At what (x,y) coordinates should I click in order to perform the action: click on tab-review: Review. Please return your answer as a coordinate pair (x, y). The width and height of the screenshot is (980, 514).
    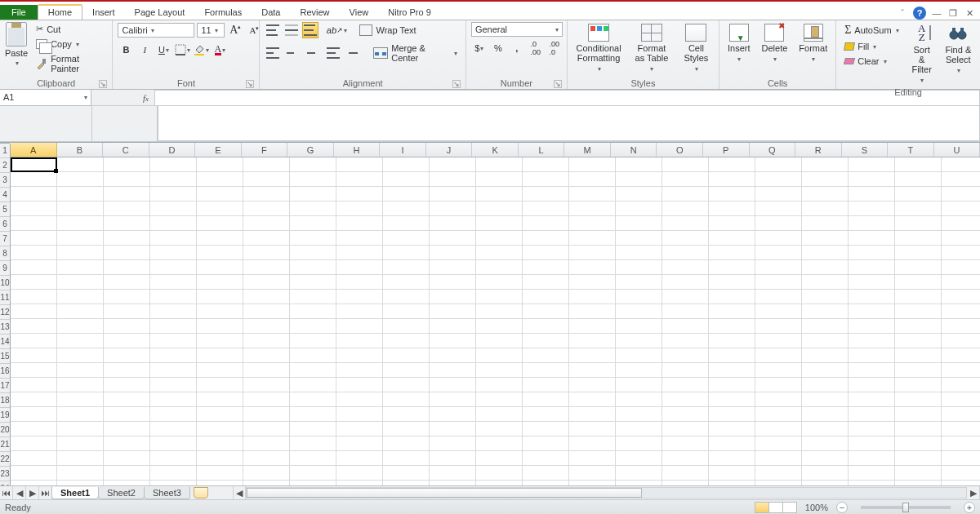
    Looking at the image, I should click on (314, 12).